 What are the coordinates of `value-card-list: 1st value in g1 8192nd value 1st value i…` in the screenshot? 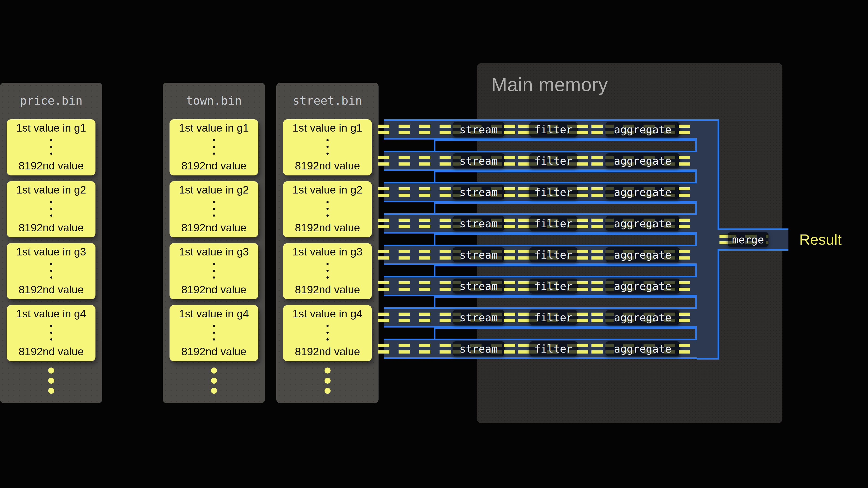 It's located at (51, 243).